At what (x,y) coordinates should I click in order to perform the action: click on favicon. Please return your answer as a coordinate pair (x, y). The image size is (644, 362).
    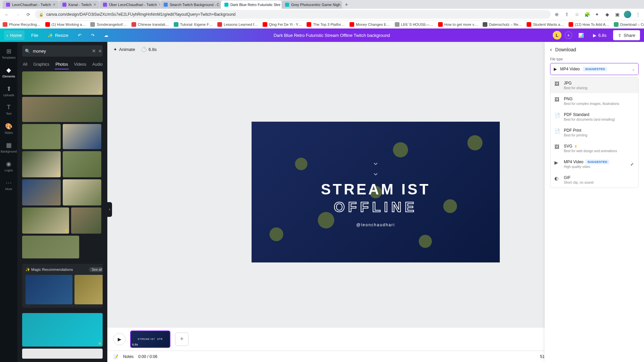
    Looking at the image, I should click on (287, 5).